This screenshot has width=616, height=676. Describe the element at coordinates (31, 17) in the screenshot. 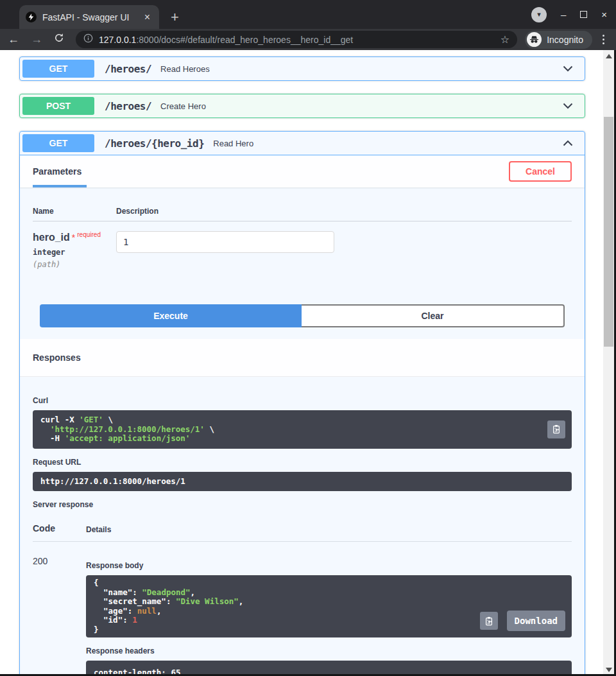

I see `fastapi-favicon-icon` at that location.